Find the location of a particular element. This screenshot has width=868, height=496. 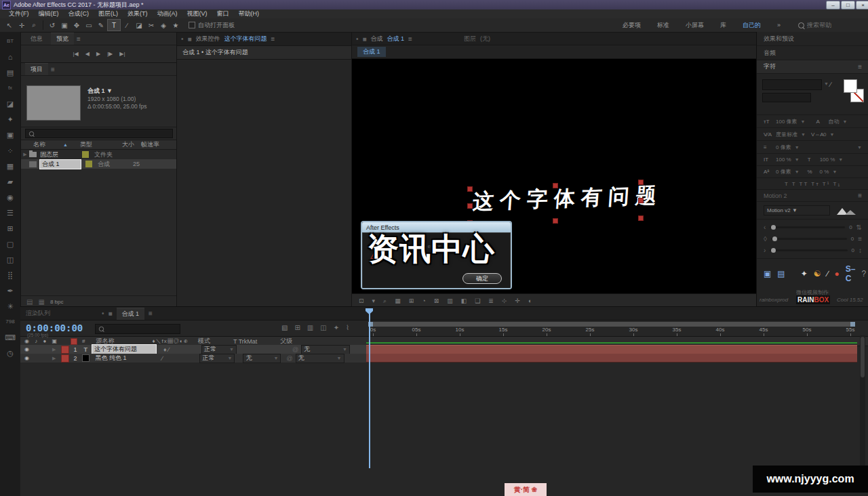

play-button: ▶ is located at coordinates (98, 54).